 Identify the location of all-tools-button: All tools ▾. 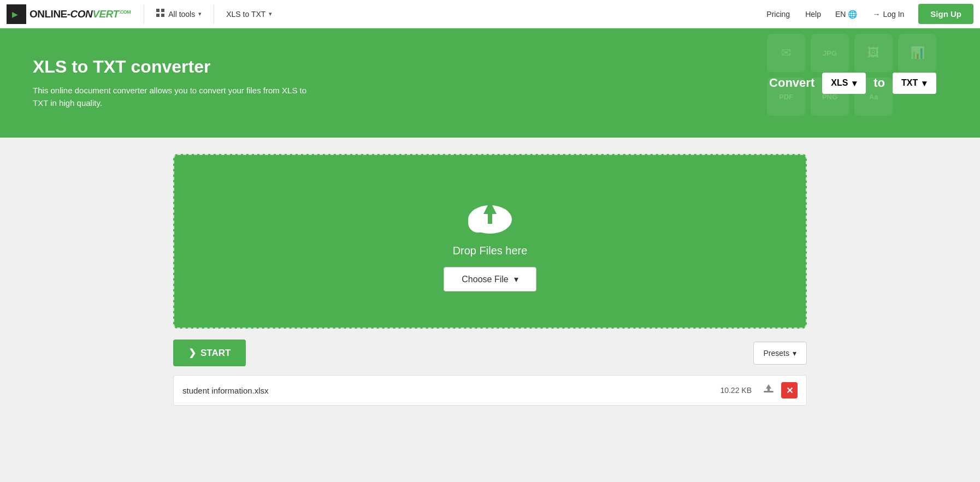
(179, 14).